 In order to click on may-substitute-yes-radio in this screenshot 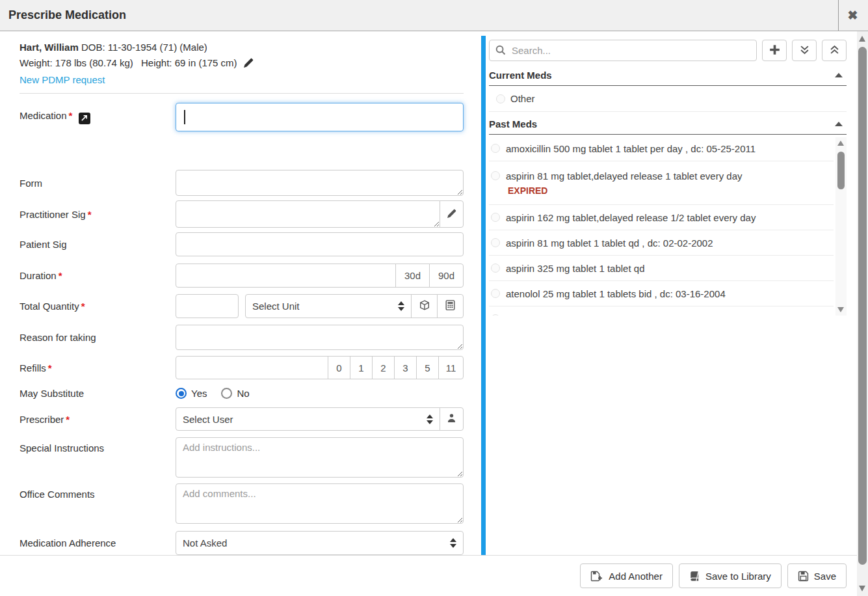, I will do `click(181, 393)`.